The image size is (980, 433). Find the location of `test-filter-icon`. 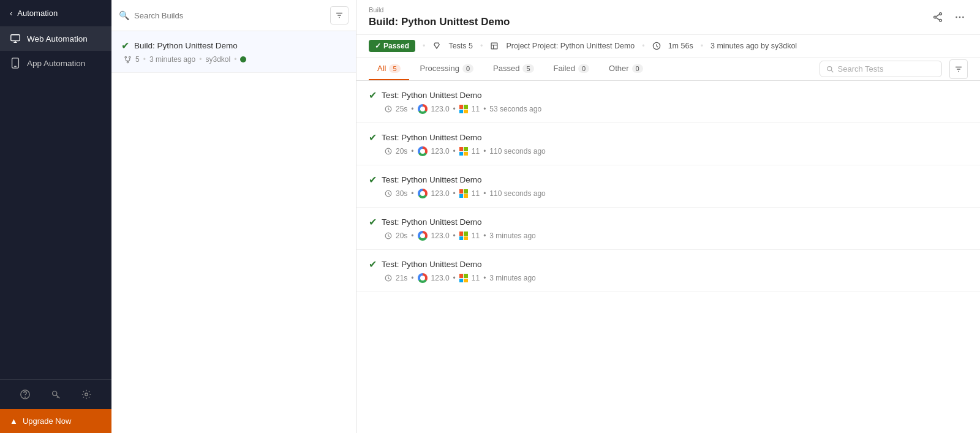

test-filter-icon is located at coordinates (959, 69).